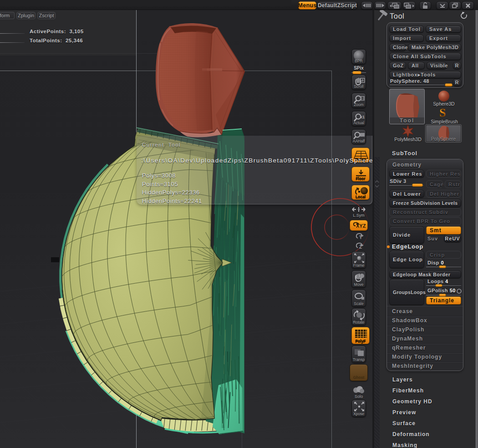 This screenshot has width=478, height=448. I want to click on svg-text: Z, so click(361, 247).